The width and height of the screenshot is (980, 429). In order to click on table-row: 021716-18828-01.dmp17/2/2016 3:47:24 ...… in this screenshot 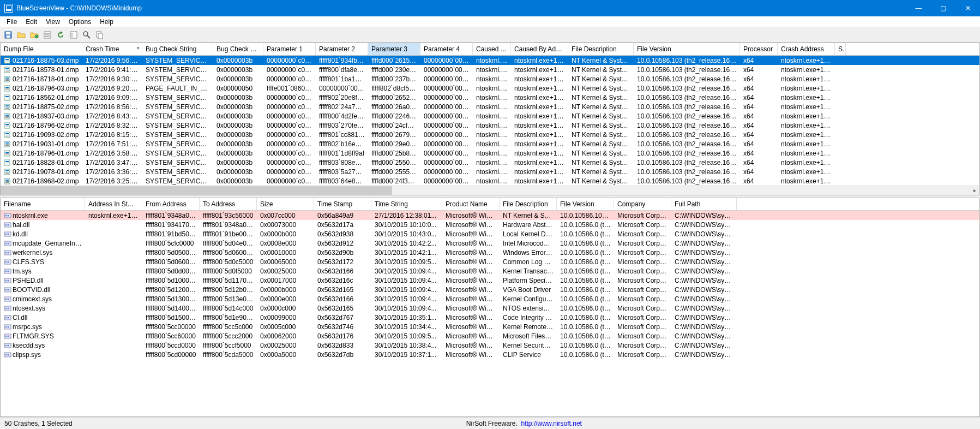, I will do `click(490, 163)`.